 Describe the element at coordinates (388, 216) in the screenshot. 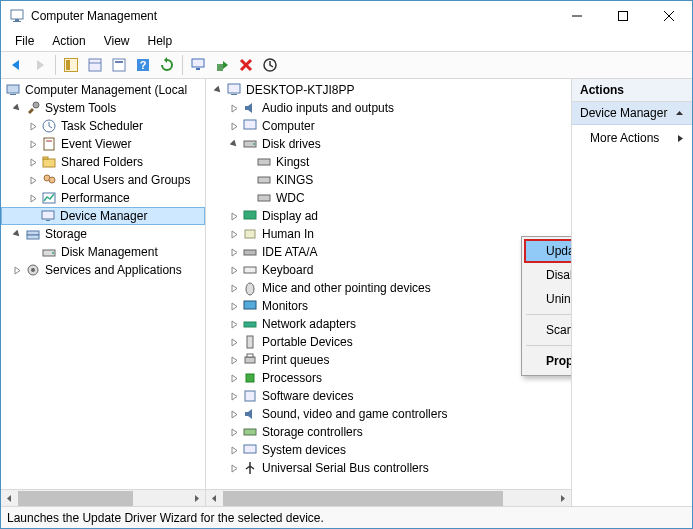

I see `dev-category: Display ad` at that location.